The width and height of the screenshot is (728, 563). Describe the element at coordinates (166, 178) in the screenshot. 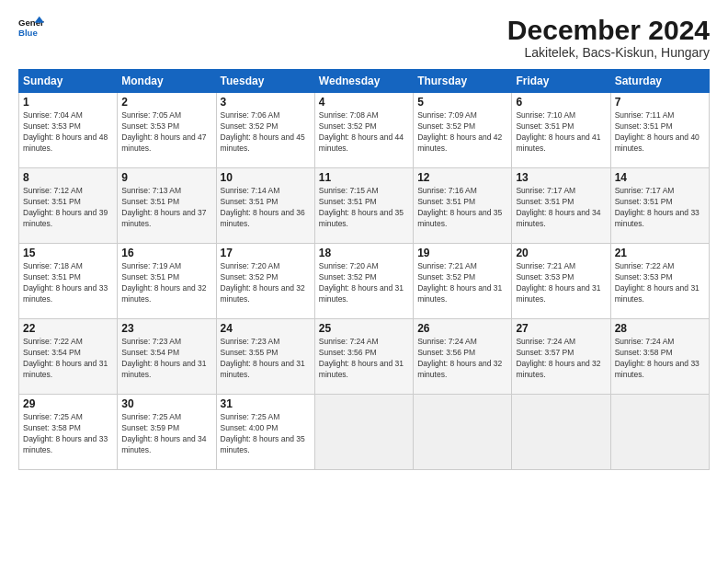

I see `day-number: 9` at that location.